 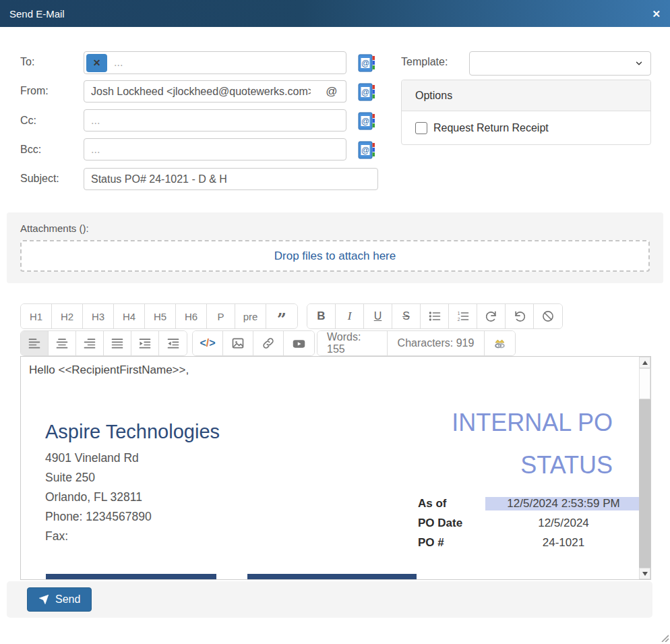 What do you see at coordinates (239, 343) in the screenshot?
I see `insert-image-button` at bounding box center [239, 343].